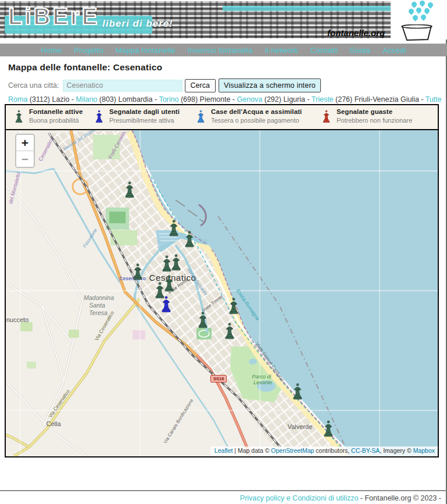 This screenshot has width=447, height=504. What do you see at coordinates (356, 33) in the screenshot?
I see `site-domain-label: fontanelle.org` at bounding box center [356, 33].